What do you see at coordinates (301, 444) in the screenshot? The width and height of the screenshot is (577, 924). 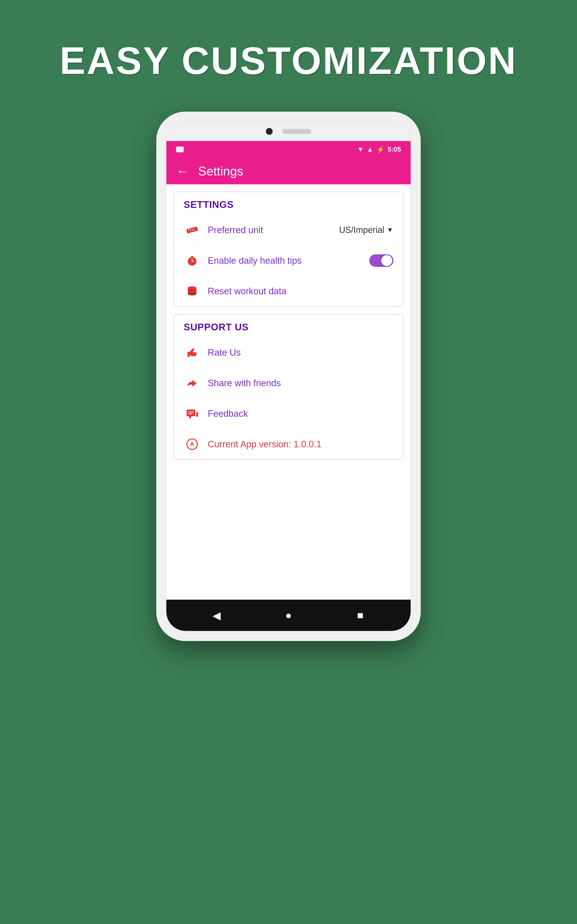 I see `app-version-label: Current App version: 1.0.0.1` at bounding box center [301, 444].